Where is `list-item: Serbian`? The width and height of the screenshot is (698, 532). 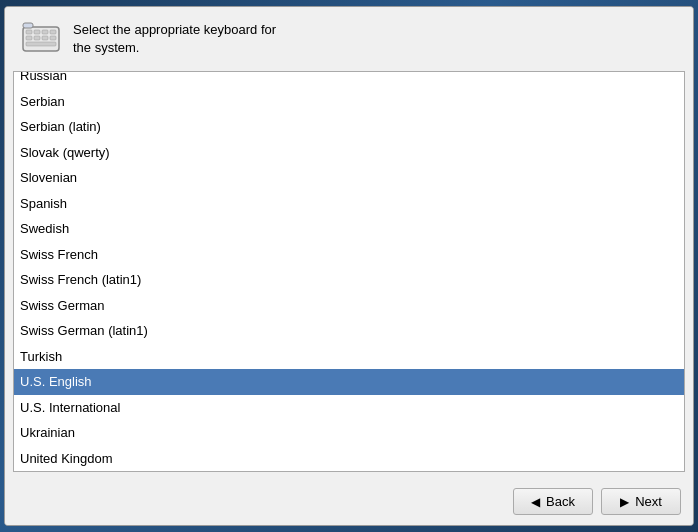 list-item: Serbian is located at coordinates (349, 102).